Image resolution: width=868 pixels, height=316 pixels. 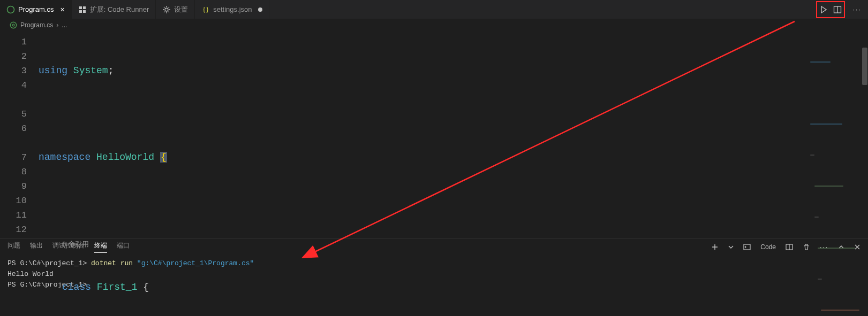 I want to click on line-gutter: 123456789101112, so click(x=19, y=135).